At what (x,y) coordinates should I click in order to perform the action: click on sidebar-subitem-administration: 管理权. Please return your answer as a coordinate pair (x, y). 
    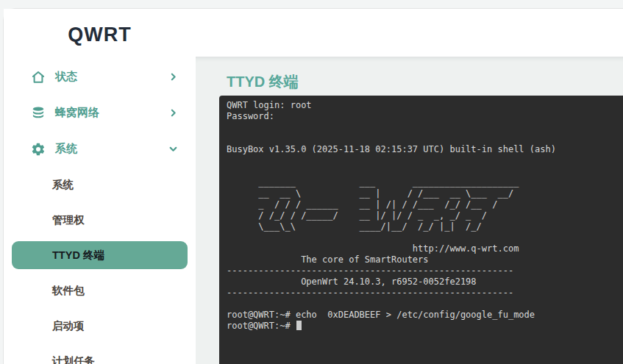
    Looking at the image, I should click on (100, 220).